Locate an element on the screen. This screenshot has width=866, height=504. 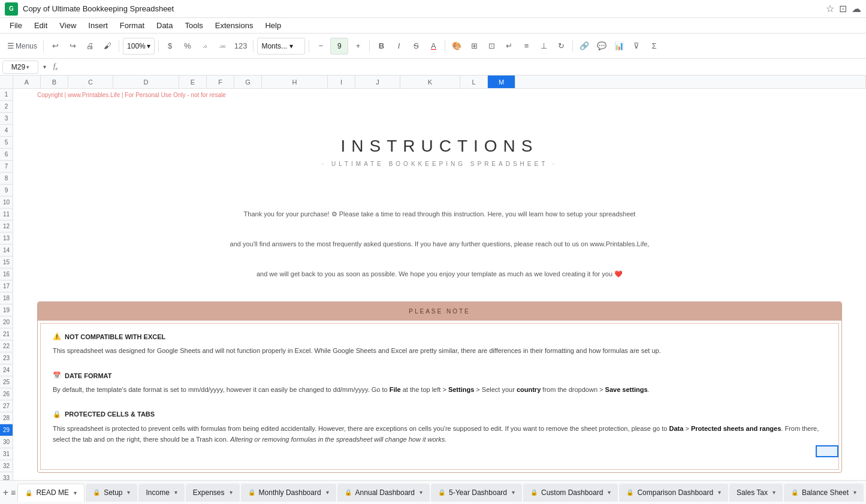
row-23: 23 is located at coordinates (6, 358).